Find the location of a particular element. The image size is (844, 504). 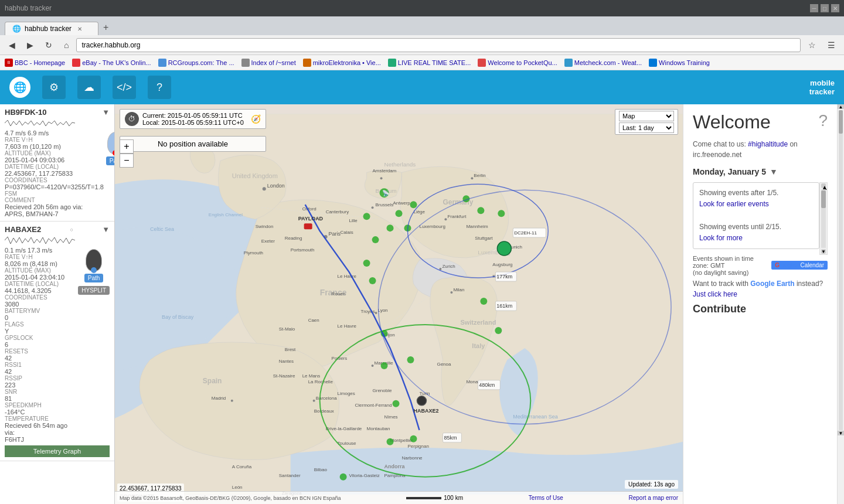

svg-text: Madrid is located at coordinates (219, 399).